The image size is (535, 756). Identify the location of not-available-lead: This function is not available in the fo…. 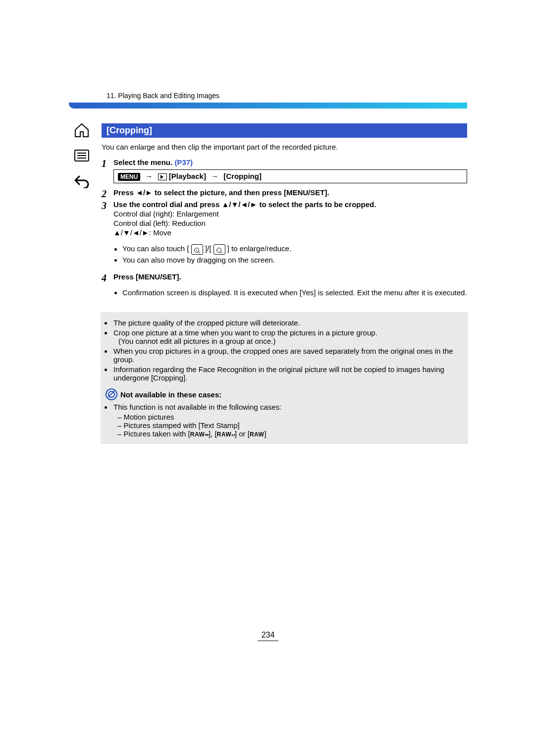
(288, 407).